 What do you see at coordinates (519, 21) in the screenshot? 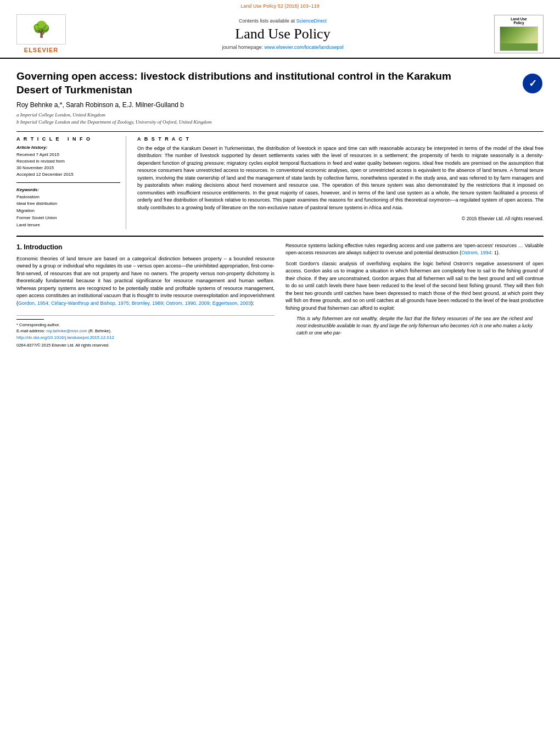
I see `logo-title: Land UsePolicy` at bounding box center [519, 21].